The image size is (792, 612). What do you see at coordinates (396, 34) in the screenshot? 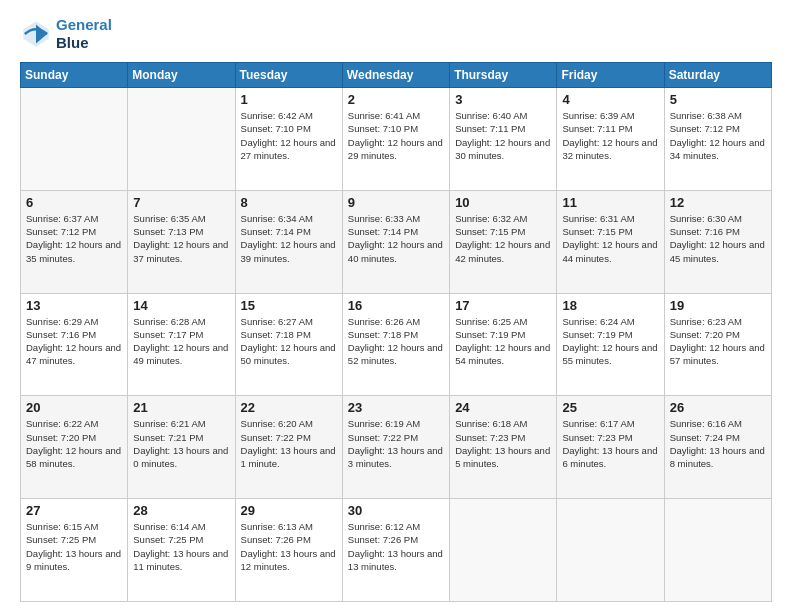
I see `header: GeneralBlue` at bounding box center [396, 34].